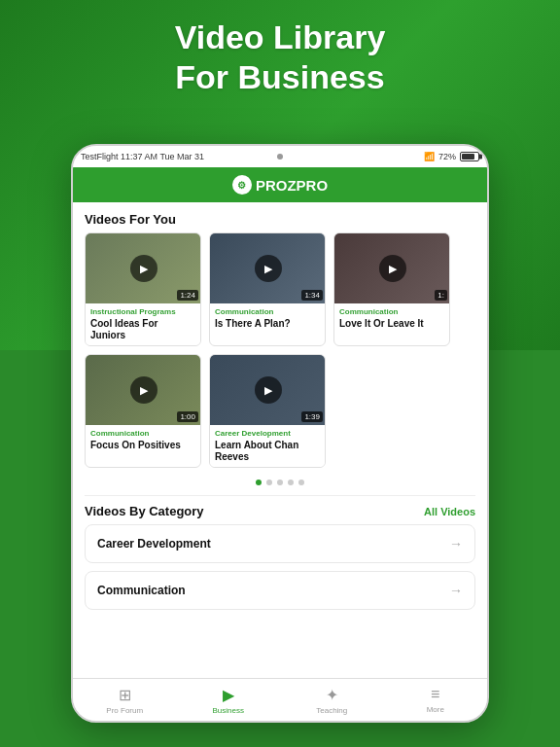 This screenshot has width=560, height=747. What do you see at coordinates (142, 590) in the screenshot?
I see `category-item-label-2: Communication` at bounding box center [142, 590].